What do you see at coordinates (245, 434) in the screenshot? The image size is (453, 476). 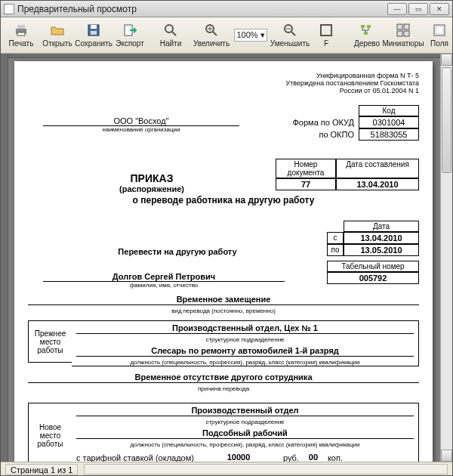 I see `new-job: Подсобный рабочий` at bounding box center [245, 434].